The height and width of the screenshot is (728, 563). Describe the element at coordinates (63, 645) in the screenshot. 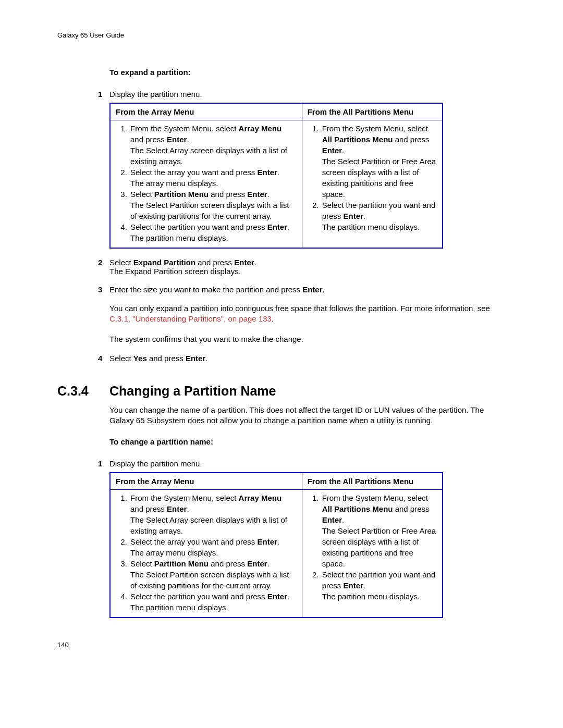

I see `page-number: 140` at that location.